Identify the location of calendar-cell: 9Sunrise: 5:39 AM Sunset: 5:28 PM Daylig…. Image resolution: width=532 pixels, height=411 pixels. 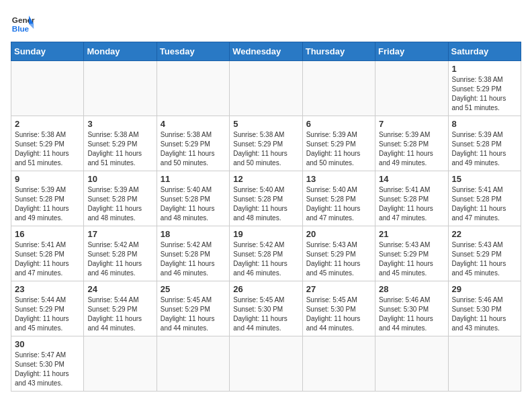
(48, 199).